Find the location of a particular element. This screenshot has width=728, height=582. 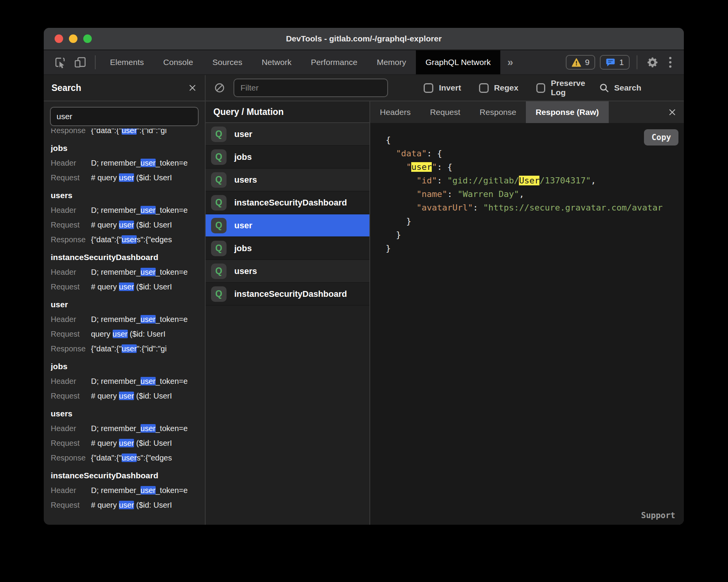

tab-performance: Performance is located at coordinates (334, 62).